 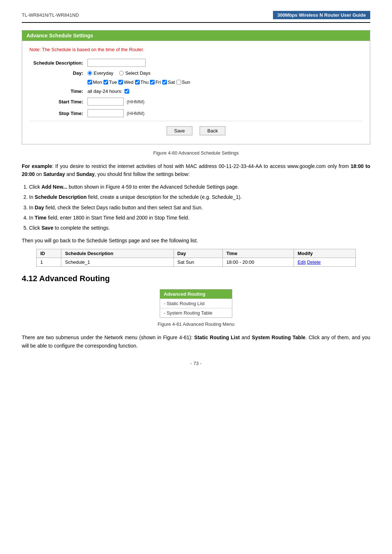 What do you see at coordinates (196, 313) in the screenshot?
I see `routing-menu-item-system: - System Routing Table` at bounding box center [196, 313].